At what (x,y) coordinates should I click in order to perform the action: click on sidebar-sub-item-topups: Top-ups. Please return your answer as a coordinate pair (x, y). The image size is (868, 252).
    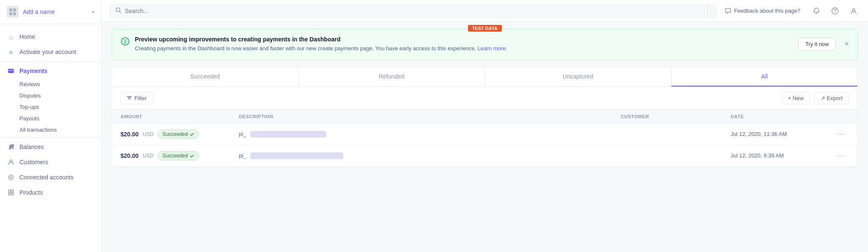
    Looking at the image, I should click on (51, 107).